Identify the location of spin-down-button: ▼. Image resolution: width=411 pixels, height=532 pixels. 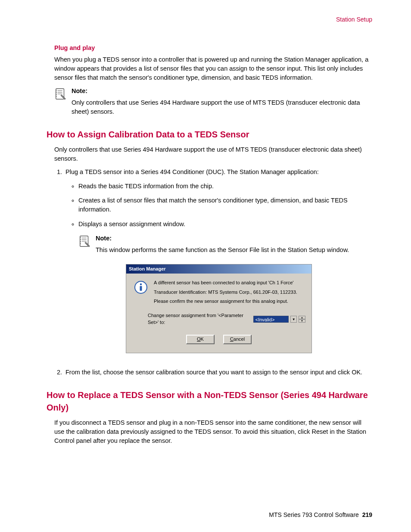
(302, 321).